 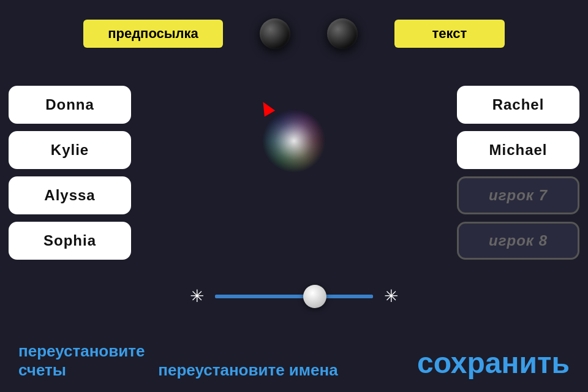 I want to click on player-btn-rachel: Rachel, so click(x=518, y=105).